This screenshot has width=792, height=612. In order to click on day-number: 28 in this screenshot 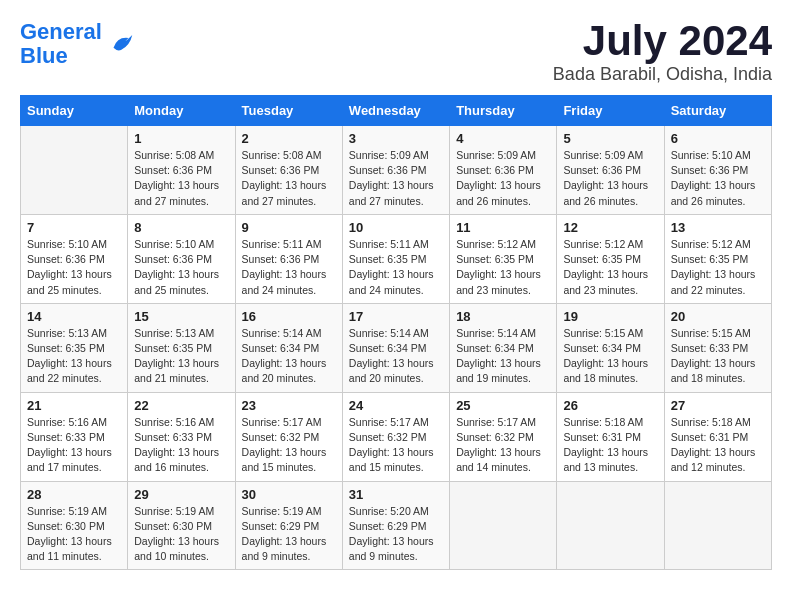, I will do `click(74, 494)`.